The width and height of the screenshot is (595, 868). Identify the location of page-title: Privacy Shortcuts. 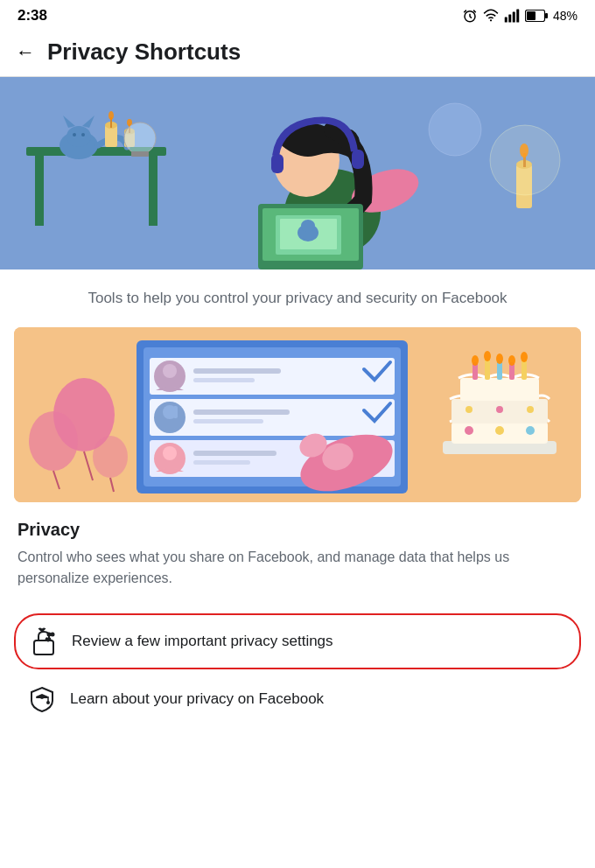
(144, 52).